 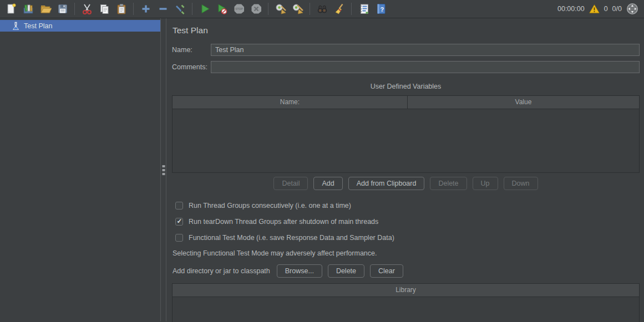 I want to click on library-table: Library, so click(x=406, y=303).